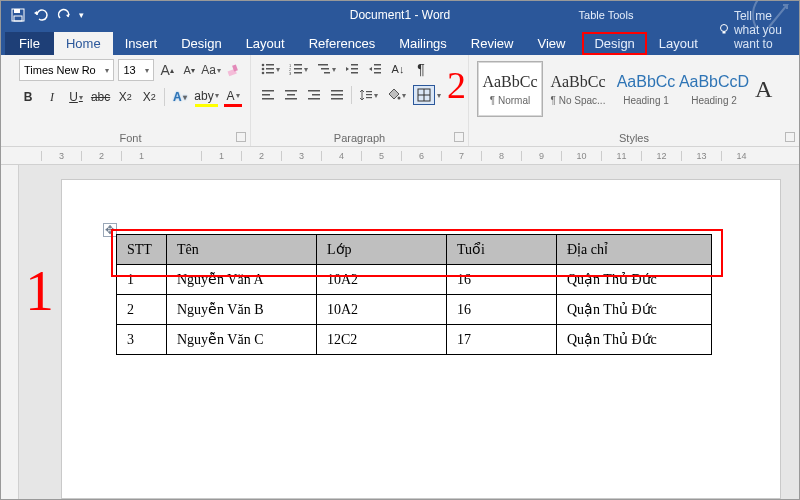  I want to click on font-dialog-launcher, so click(241, 137).